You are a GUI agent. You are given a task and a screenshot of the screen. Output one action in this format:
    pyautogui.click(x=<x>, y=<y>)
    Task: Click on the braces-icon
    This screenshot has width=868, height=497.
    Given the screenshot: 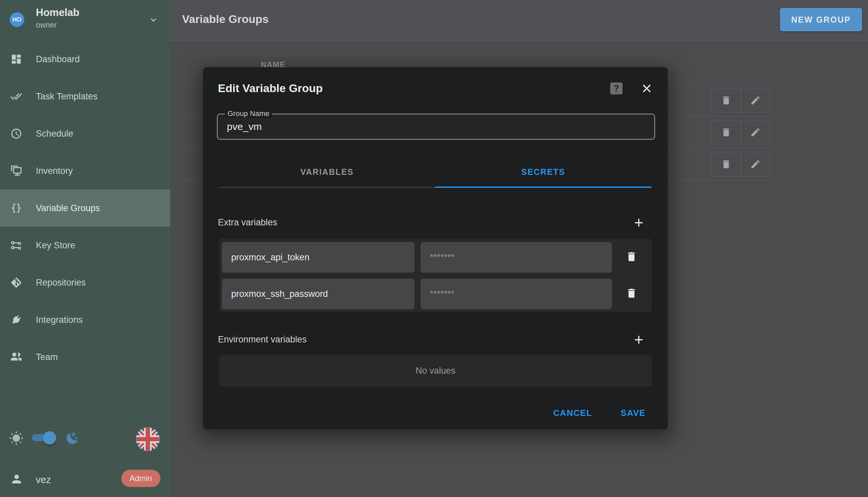 What is the action you would take?
    pyautogui.click(x=16, y=208)
    